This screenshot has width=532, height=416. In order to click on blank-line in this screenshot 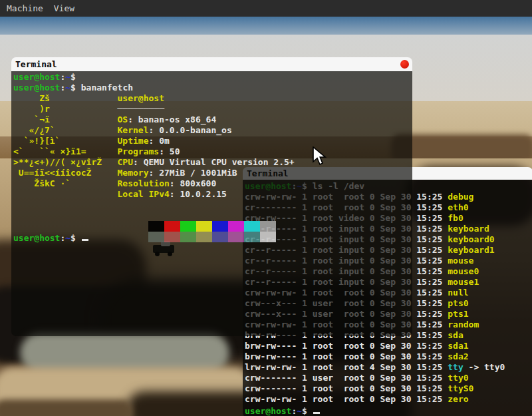, I will do `click(213, 205)`.